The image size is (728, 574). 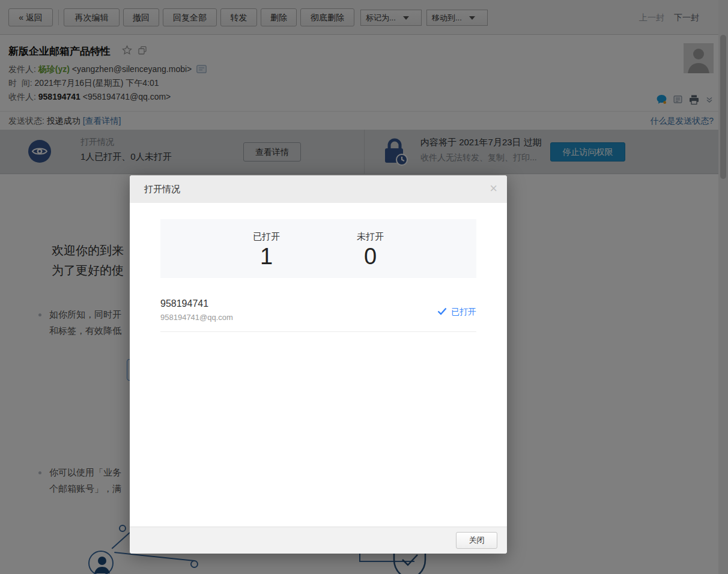 What do you see at coordinates (370, 257) in the screenshot?
I see `stat-unopened-value: 0` at bounding box center [370, 257].